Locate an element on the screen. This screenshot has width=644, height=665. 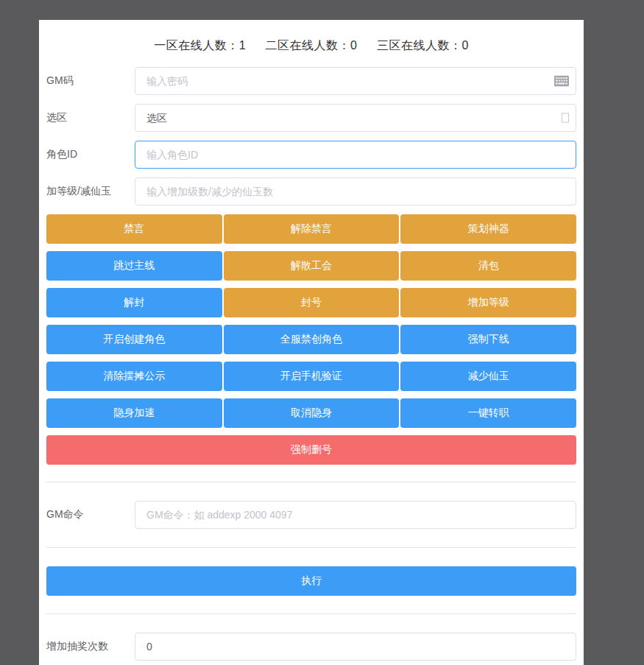
lottery-count-label: 增加抽奖次数 is located at coordinates (91, 647).